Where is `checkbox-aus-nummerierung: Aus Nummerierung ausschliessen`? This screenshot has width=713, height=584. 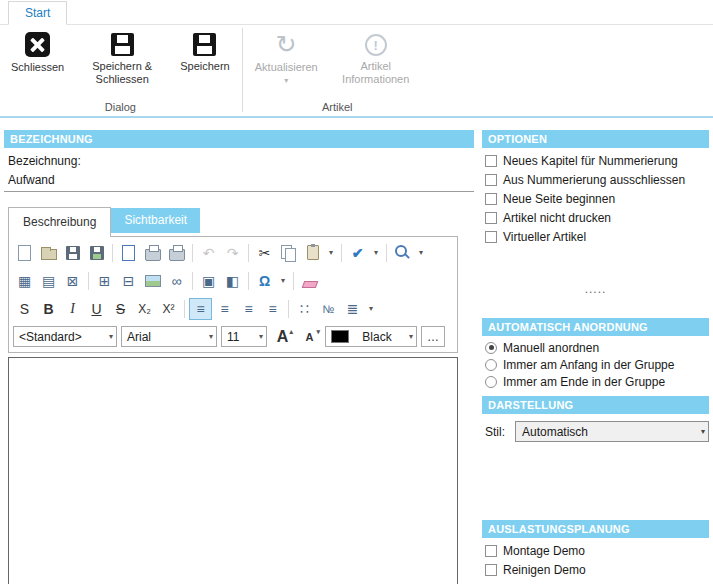 checkbox-aus-nummerierung: Aus Nummerierung ausschliessen is located at coordinates (596, 180).